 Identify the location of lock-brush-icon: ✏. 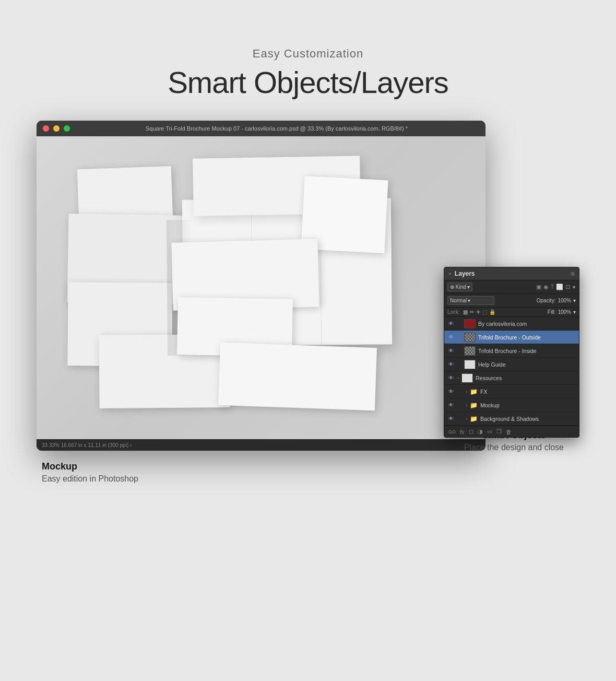
(472, 312).